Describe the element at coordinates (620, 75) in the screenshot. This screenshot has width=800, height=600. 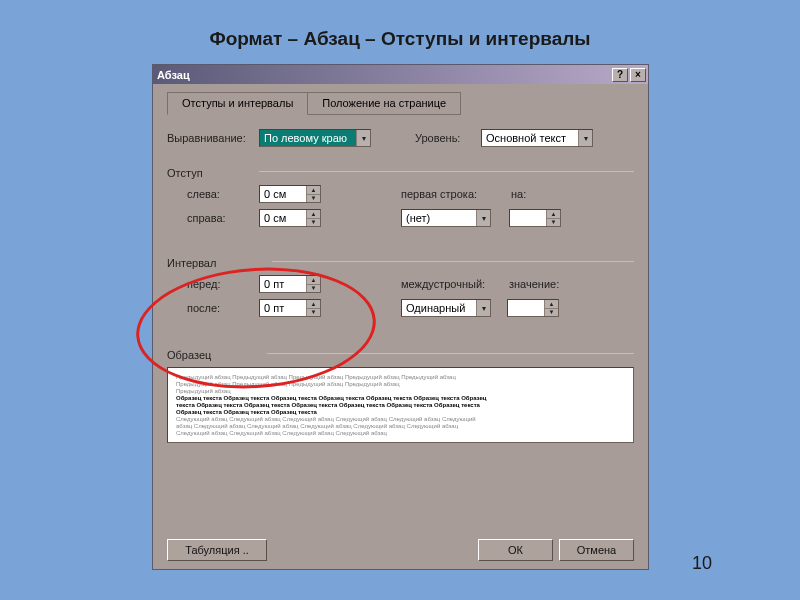
I see `help-button: ?` at that location.